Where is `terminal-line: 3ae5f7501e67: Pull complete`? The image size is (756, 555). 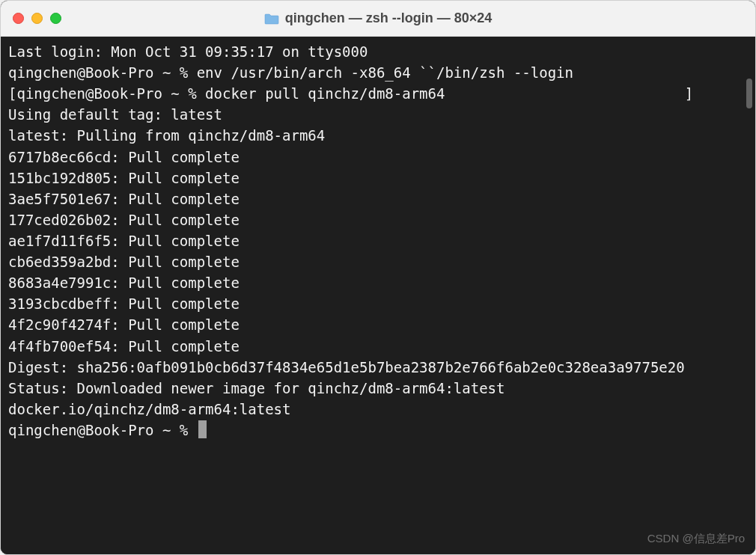
terminal-line: 3ae5f7501e67: Pull complete is located at coordinates (378, 199).